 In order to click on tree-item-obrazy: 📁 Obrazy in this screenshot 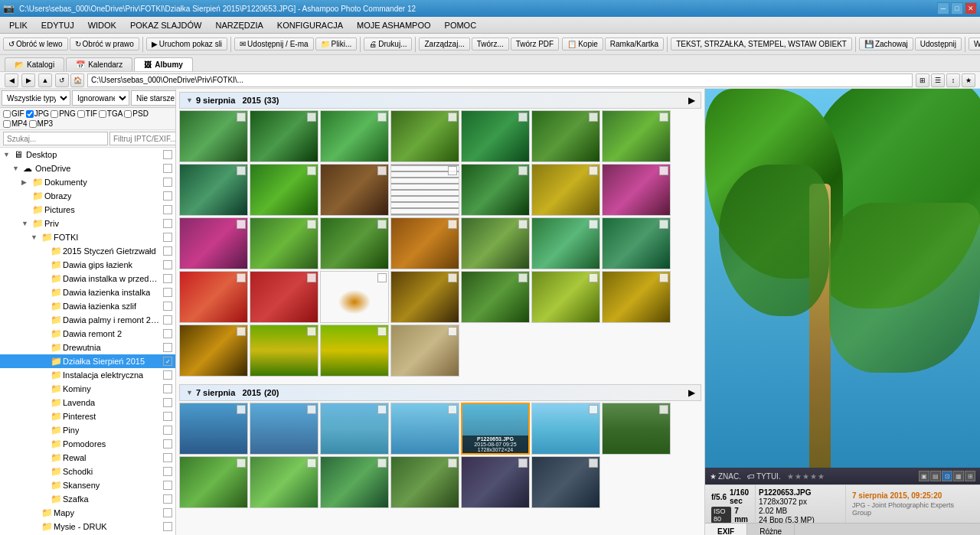, I will do `click(87, 196)`.